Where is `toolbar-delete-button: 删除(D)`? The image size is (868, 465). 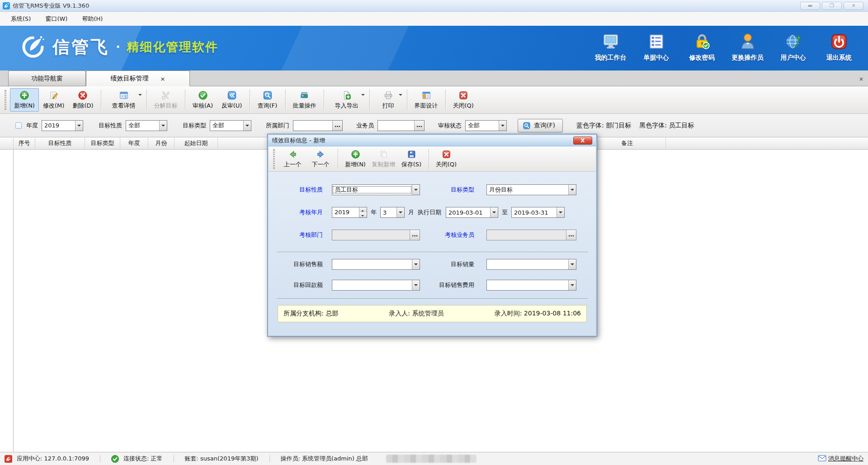
toolbar-delete-button: 删除(D) is located at coordinates (83, 100).